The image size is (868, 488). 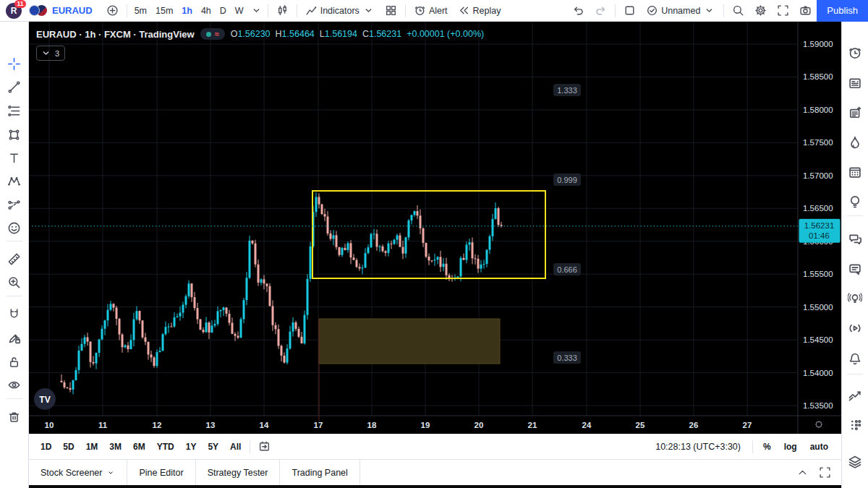 I want to click on alert-clock-icon, so click(x=420, y=10).